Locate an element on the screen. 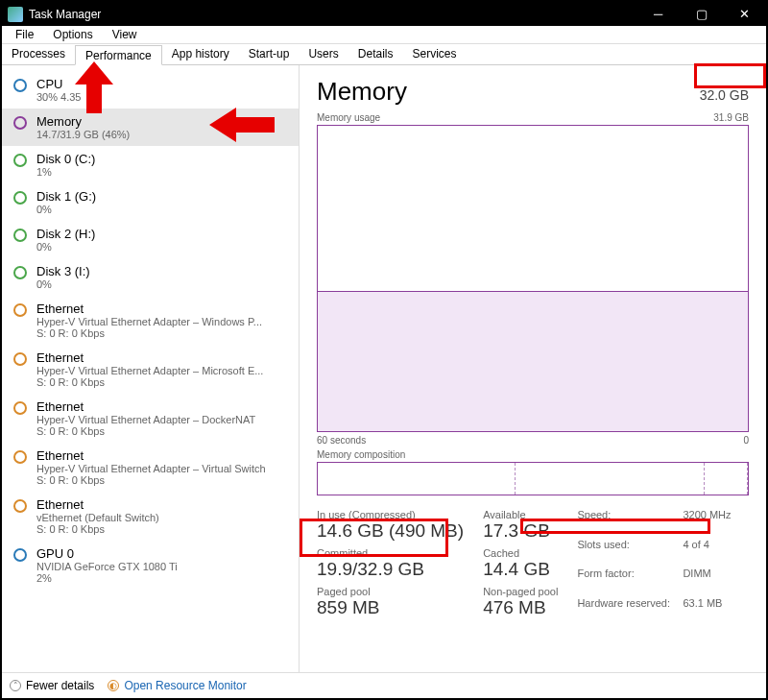  sidebar-item-text: CPU30% 4.35 is located at coordinates (59, 90).